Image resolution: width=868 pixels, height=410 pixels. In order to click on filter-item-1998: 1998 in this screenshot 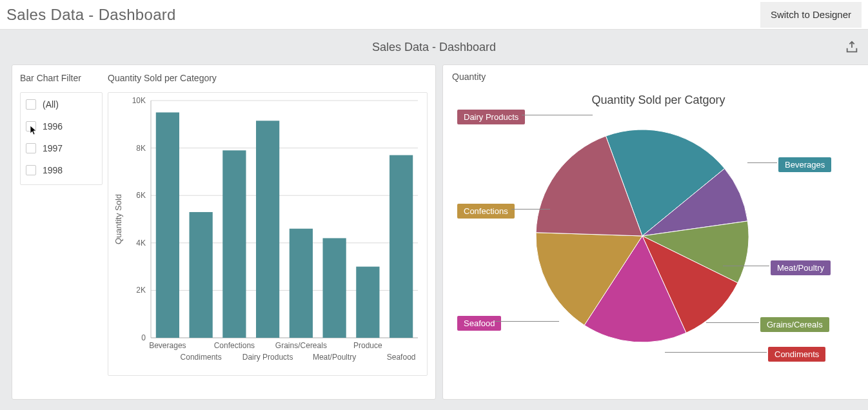, I will do `click(61, 170)`.